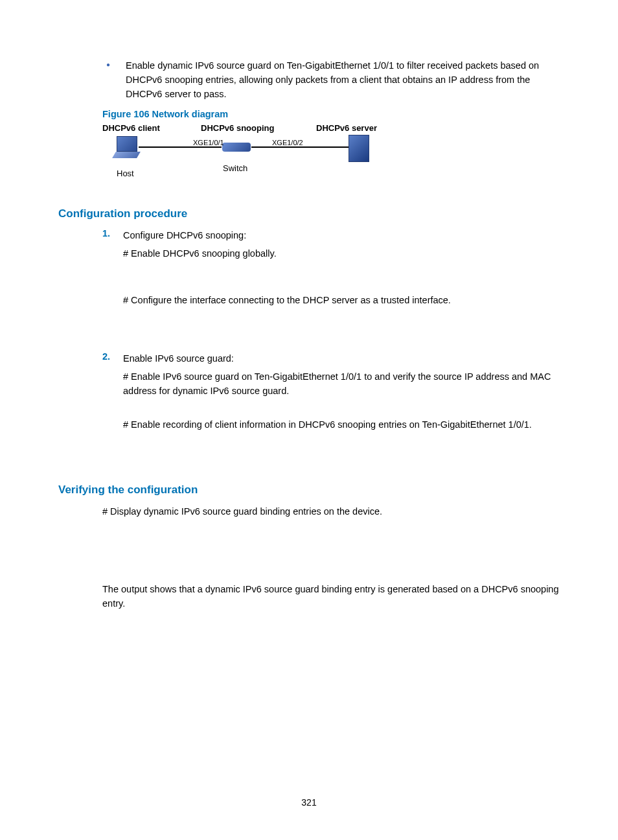 This screenshot has height=840, width=618. I want to click on list-item: 2. Enable IPv6 source guard:, so click(331, 358).